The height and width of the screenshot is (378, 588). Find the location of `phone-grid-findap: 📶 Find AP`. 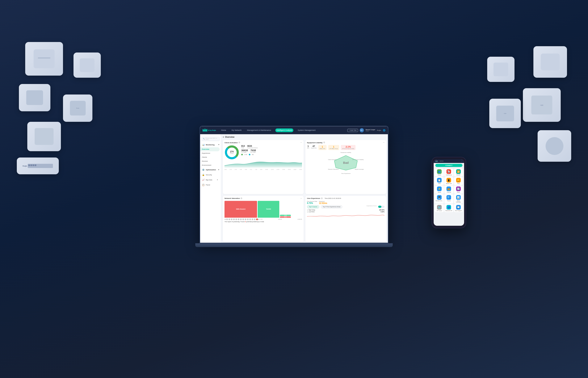

phone-grid-findap: 📶 Find AP is located at coordinates (458, 172).